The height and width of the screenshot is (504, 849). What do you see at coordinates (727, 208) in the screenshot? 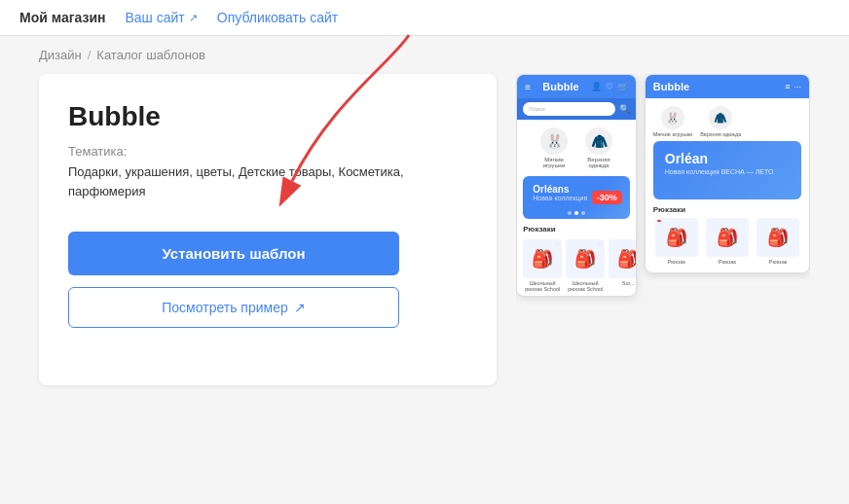
I see `desk-section-title: Рюкзаки` at bounding box center [727, 208].